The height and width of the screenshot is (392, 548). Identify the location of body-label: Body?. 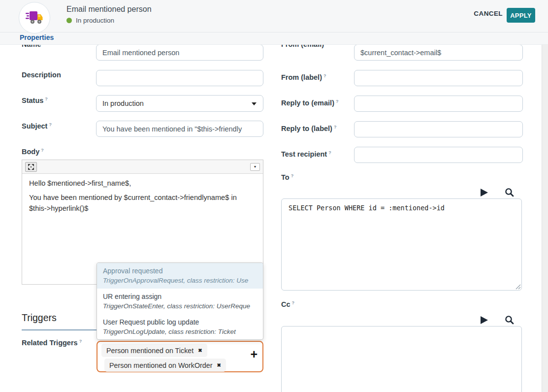
(32, 152).